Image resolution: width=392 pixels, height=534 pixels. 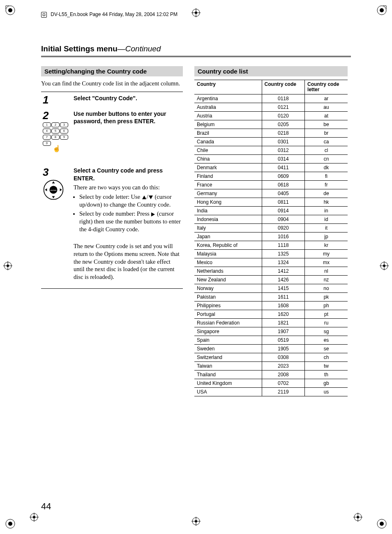 What do you see at coordinates (283, 125) in the screenshot?
I see `cell-code: 0205` at bounding box center [283, 125].